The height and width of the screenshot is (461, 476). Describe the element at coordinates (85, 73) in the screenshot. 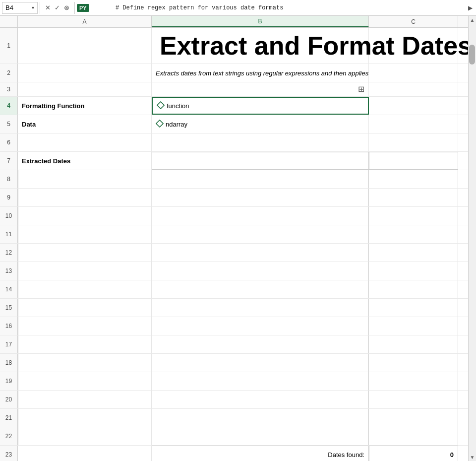

I see `cell-a2` at that location.